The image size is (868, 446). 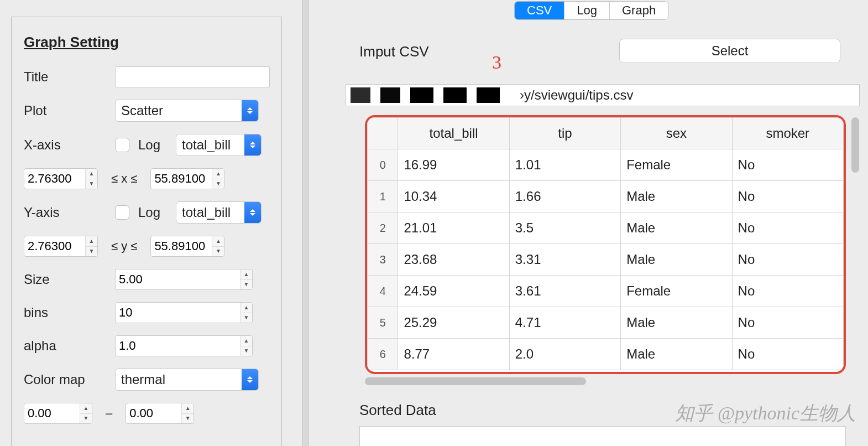 I want to click on table-cell: 23.68, so click(x=453, y=260).